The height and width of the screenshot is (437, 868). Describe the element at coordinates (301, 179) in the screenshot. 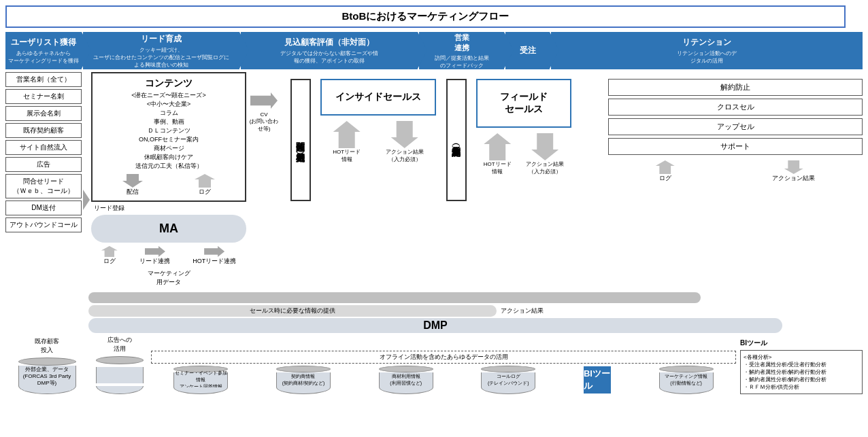

I see `threshold-col: 閾値超え（機械判定）` at that location.